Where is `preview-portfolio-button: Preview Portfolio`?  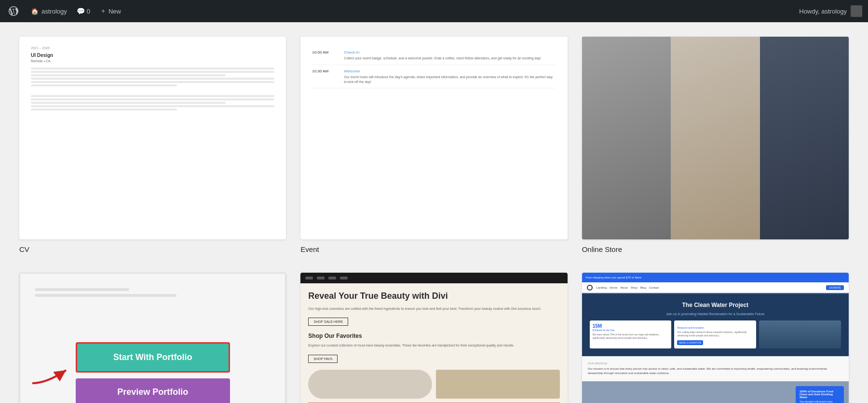
preview-portfolio-button: Preview Portfolio is located at coordinates (153, 391).